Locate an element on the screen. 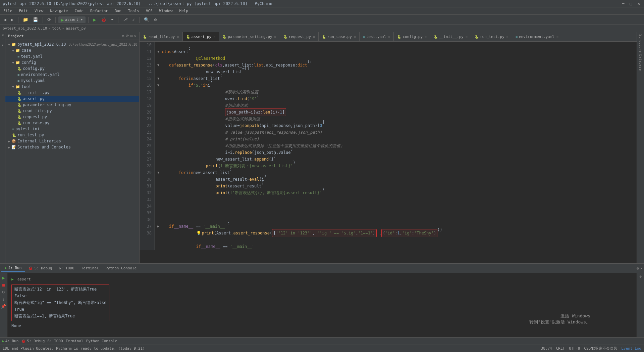 This screenshot has height=352, width=644. run-rerun-btn: ⟳ is located at coordinates (4, 292).